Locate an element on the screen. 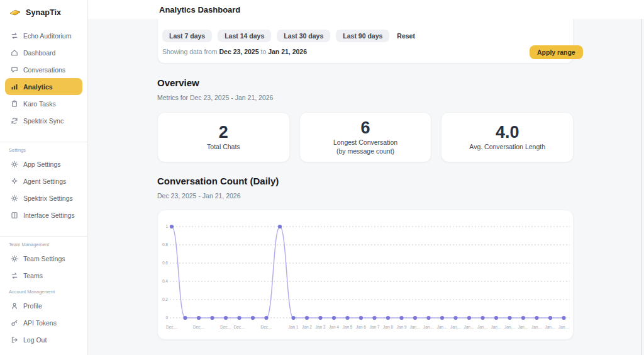 Image resolution: width=644 pixels, height=355 pixels. sidebar-item-label: Agent Settings is located at coordinates (45, 181).